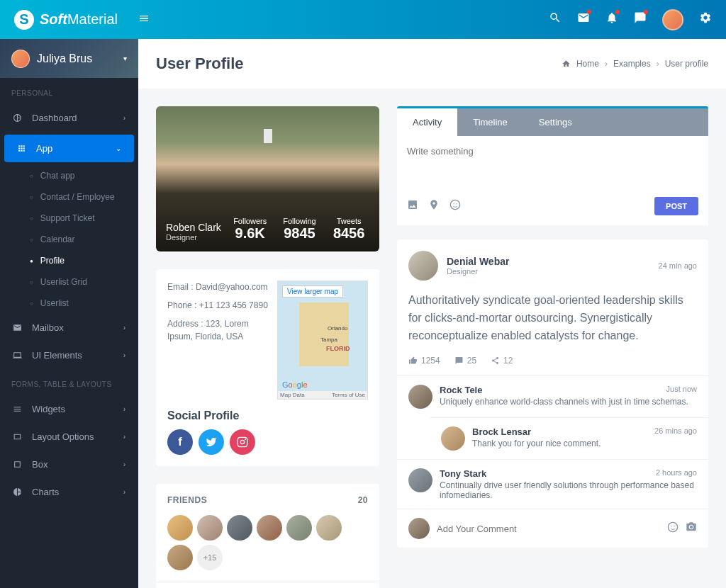  Describe the element at coordinates (180, 287) in the screenshot. I see `lbl: Email :` at that location.